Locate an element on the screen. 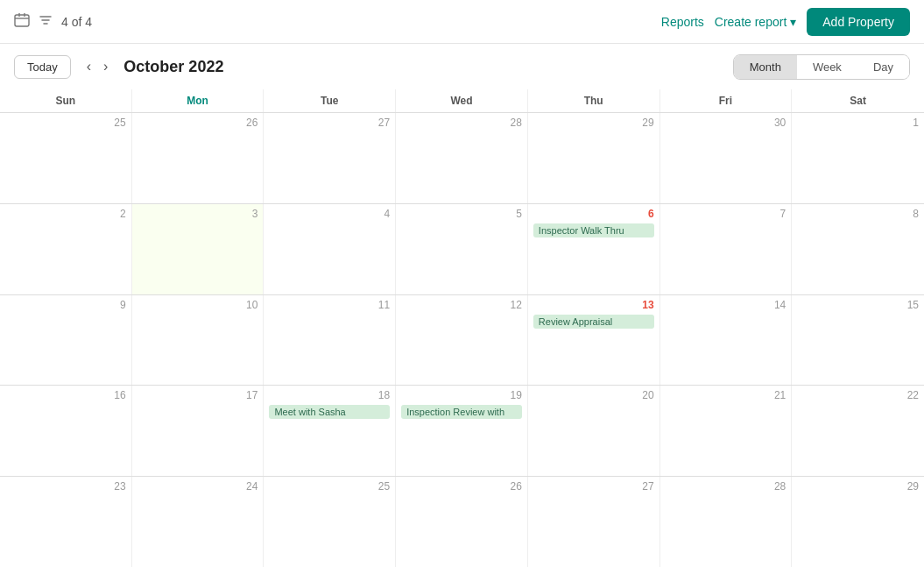 The width and height of the screenshot is (924, 567). day-cell: 12 is located at coordinates (462, 340).